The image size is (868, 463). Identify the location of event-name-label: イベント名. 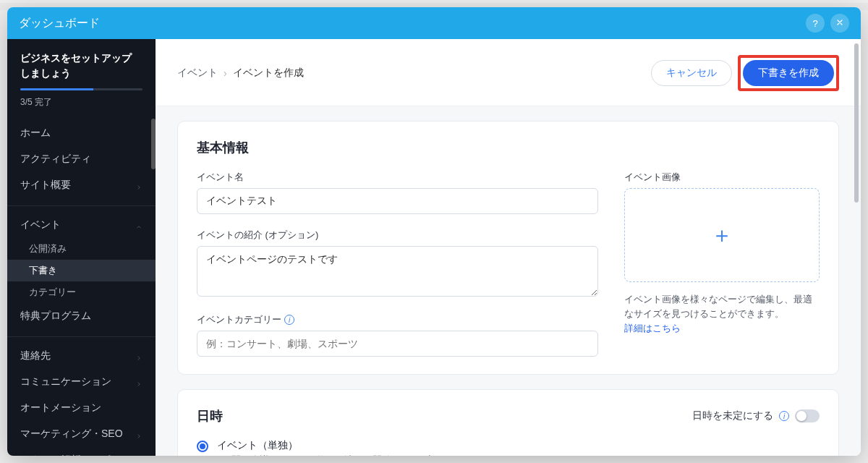
(398, 177).